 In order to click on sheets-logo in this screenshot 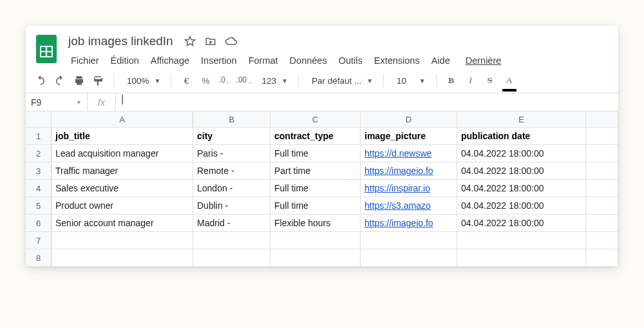, I will do `click(46, 49)`.